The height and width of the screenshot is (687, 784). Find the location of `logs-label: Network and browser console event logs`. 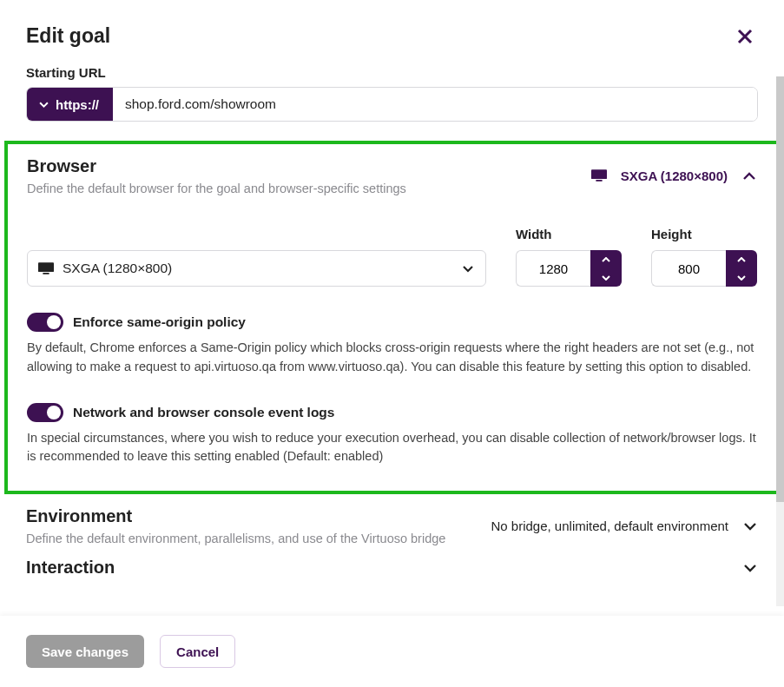

logs-label: Network and browser console event logs is located at coordinates (203, 413).